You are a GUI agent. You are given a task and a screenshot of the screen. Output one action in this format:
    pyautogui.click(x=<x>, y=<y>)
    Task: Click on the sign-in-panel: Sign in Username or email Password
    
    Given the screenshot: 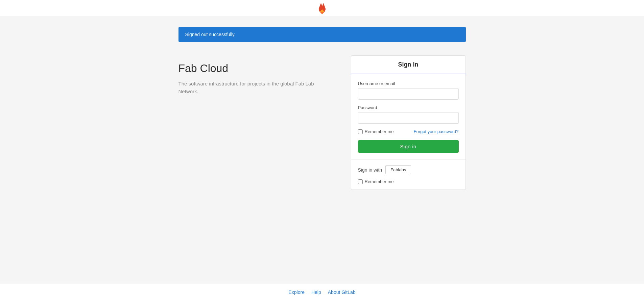 What is the action you would take?
    pyautogui.click(x=408, y=123)
    